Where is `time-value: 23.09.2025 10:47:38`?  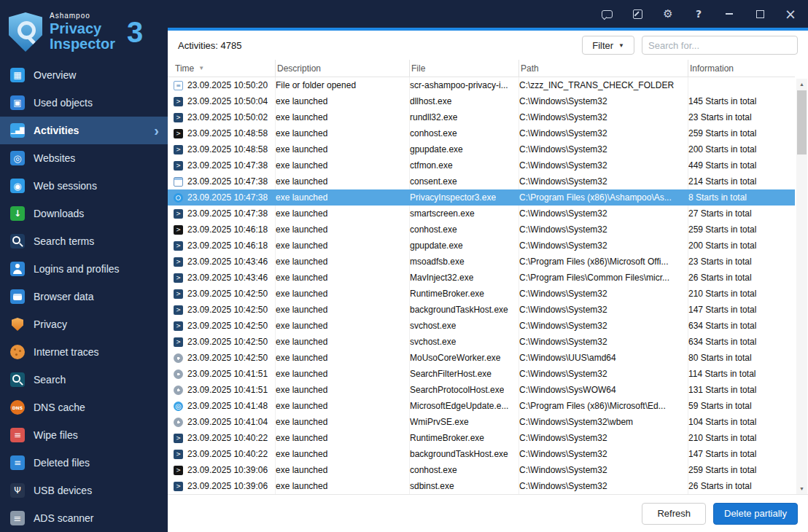 time-value: 23.09.2025 10:47:38 is located at coordinates (228, 181).